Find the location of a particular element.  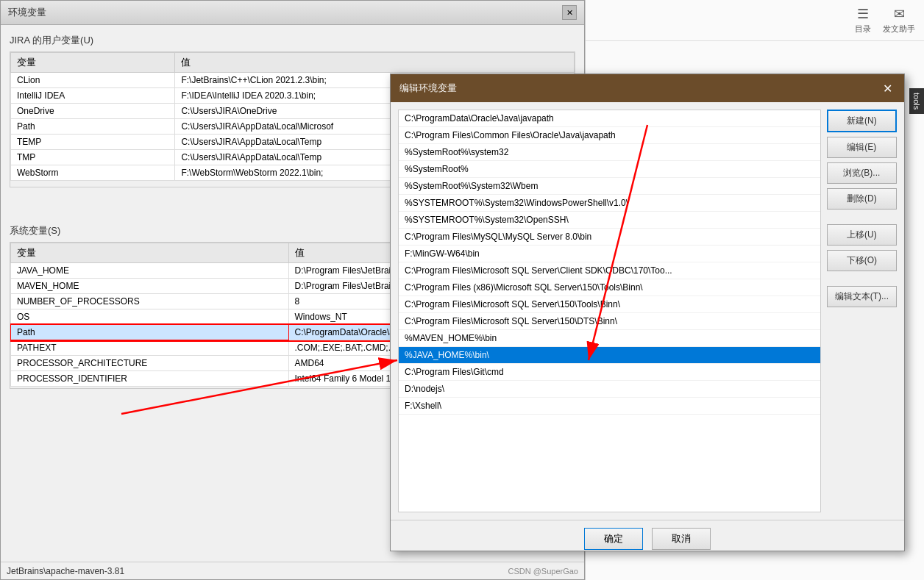

sys-col-var-header: 变量 is located at coordinates (150, 253).